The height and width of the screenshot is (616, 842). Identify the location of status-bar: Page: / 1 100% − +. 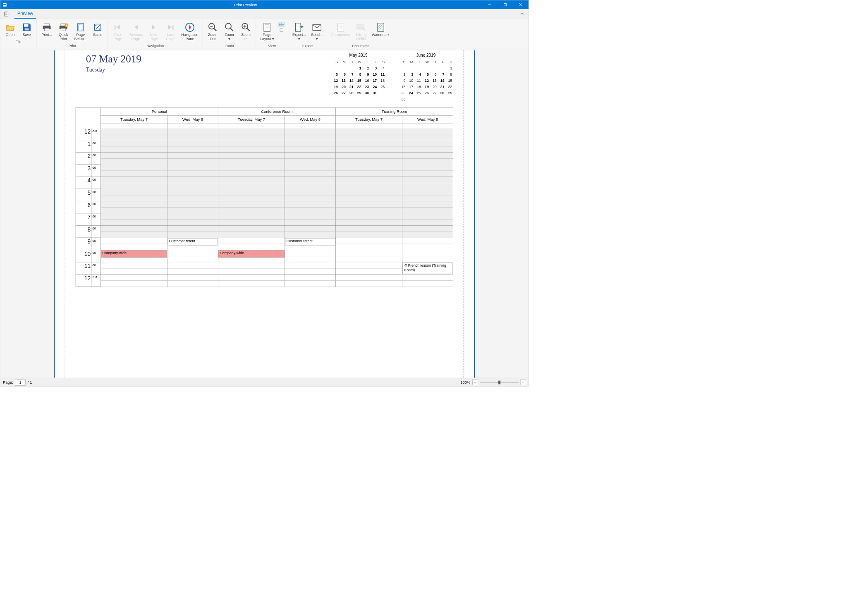
(265, 382).